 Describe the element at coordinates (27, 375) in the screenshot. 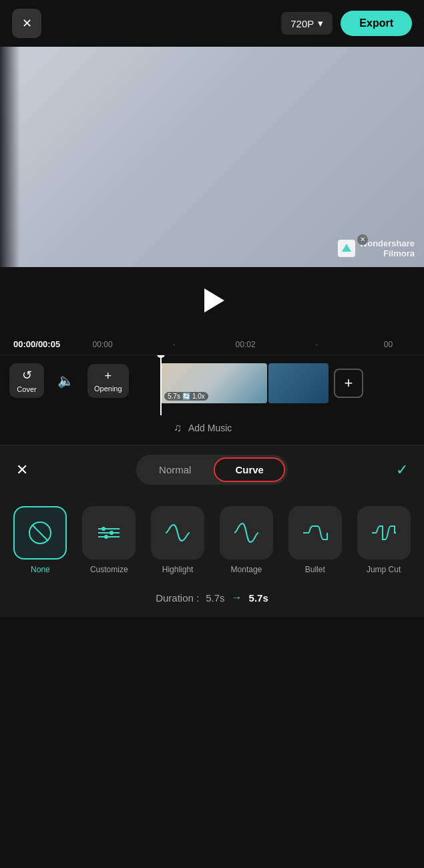

I see `refresh-icon: ↺` at that location.